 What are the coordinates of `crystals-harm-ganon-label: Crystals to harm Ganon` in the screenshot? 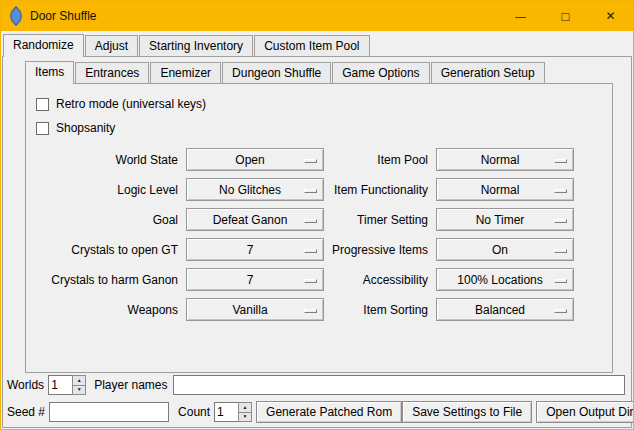 It's located at (105, 280).